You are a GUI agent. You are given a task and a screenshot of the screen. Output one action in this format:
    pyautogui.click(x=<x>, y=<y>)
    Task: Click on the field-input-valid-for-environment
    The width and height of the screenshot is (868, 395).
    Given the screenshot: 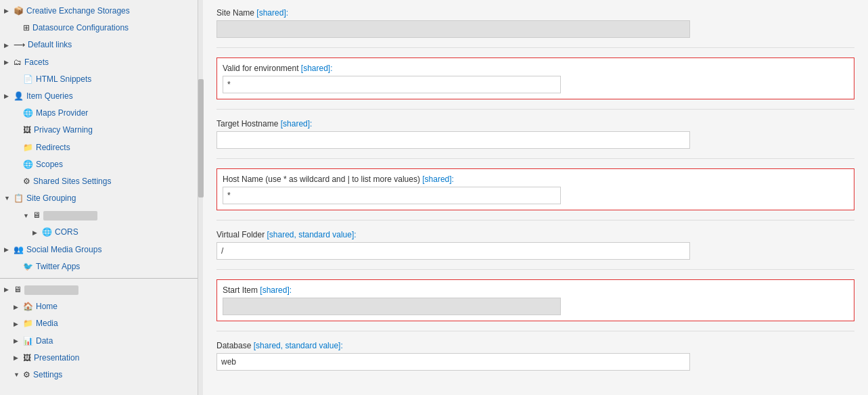 What is the action you would take?
    pyautogui.click(x=392, y=85)
    